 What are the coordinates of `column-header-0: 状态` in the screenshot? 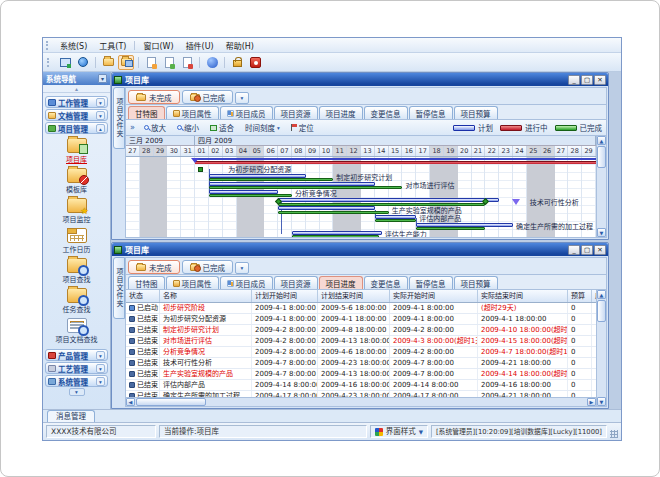 It's located at (143, 296).